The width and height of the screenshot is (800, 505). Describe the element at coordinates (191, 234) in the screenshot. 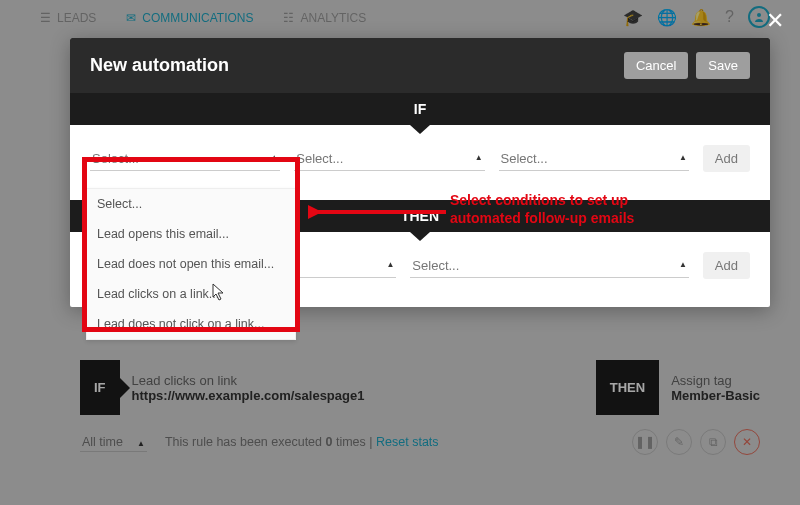

I see `dropdown-option: Lead opens this email...` at that location.